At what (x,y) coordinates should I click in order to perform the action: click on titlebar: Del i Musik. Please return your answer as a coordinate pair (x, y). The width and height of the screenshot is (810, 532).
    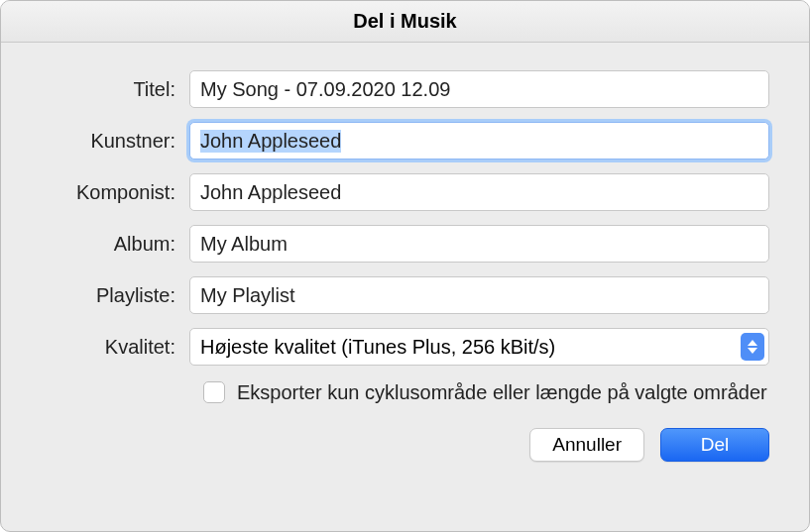
    Looking at the image, I should click on (405, 22).